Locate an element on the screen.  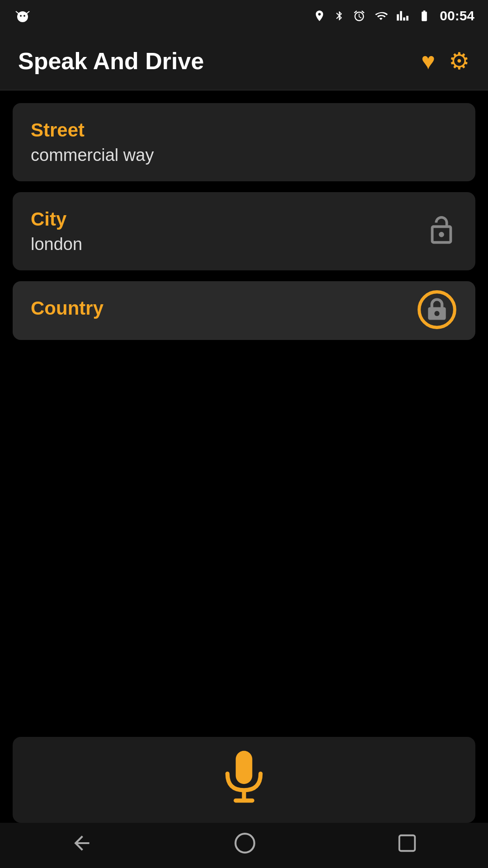
app-title: Speak And Drive is located at coordinates (111, 61).